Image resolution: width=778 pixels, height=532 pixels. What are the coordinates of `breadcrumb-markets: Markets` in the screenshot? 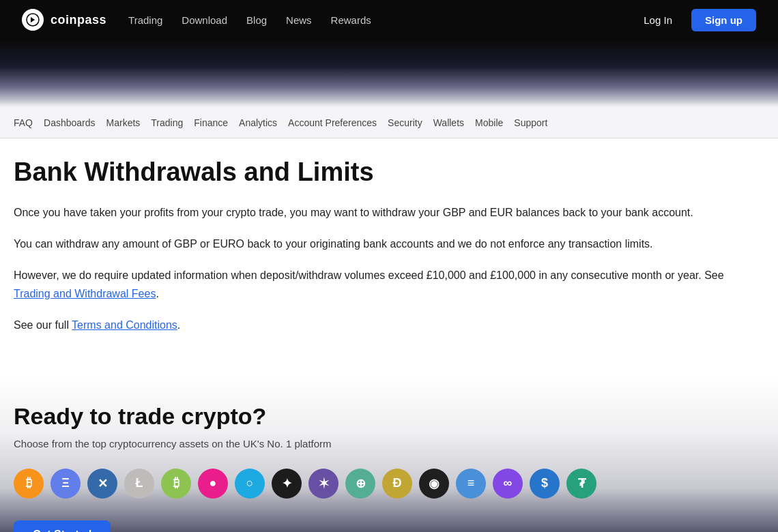 It's located at (124, 123).